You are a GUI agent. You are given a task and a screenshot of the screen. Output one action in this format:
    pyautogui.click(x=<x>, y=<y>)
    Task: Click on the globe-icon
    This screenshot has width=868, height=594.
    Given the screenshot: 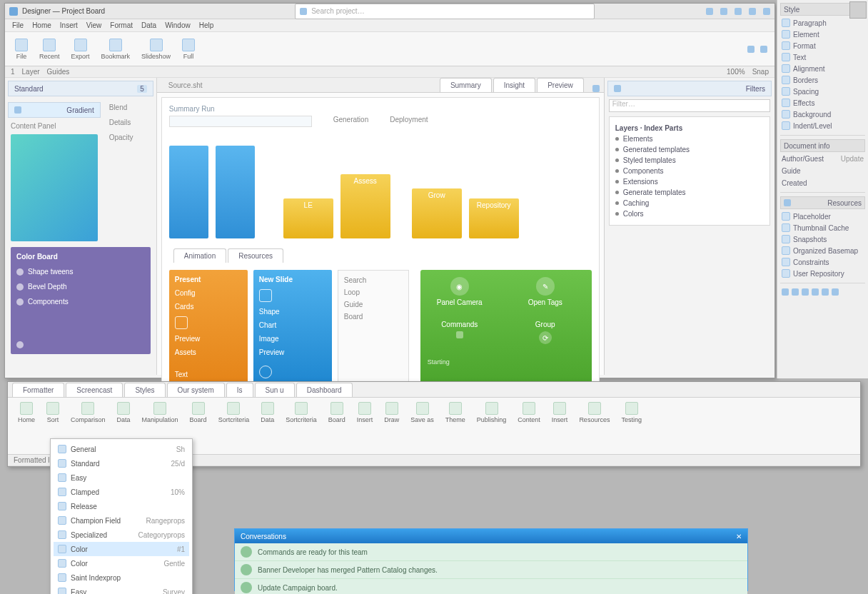 What is the action you would take?
    pyautogui.click(x=724, y=11)
    